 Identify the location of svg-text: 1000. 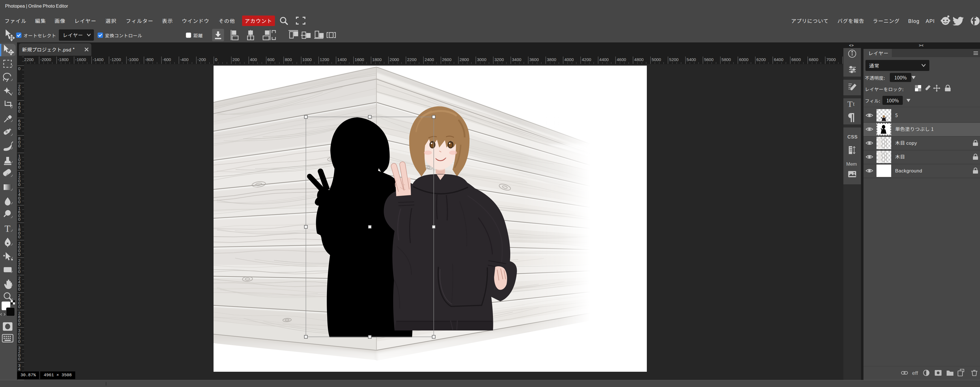
(307, 59).